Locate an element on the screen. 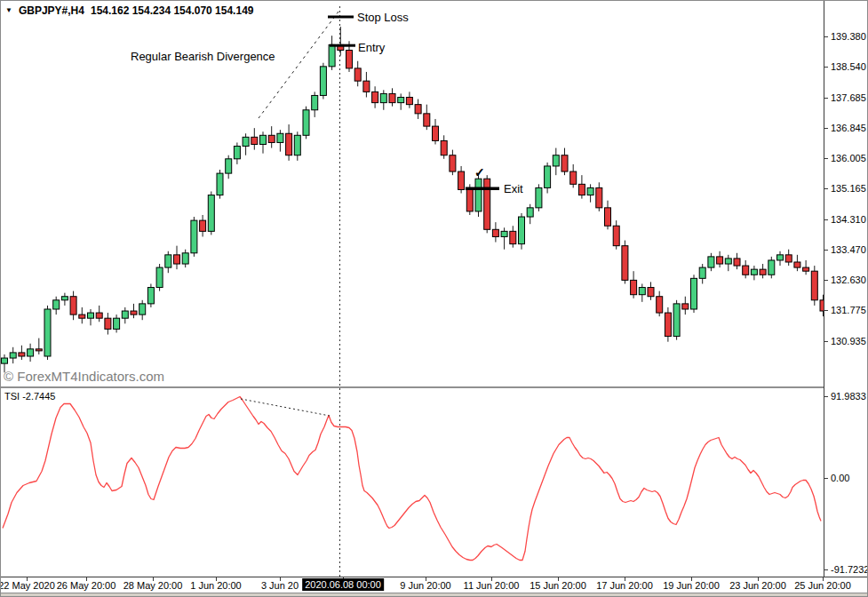  time-axis-label: 1 Jun 20:00 is located at coordinates (216, 585).